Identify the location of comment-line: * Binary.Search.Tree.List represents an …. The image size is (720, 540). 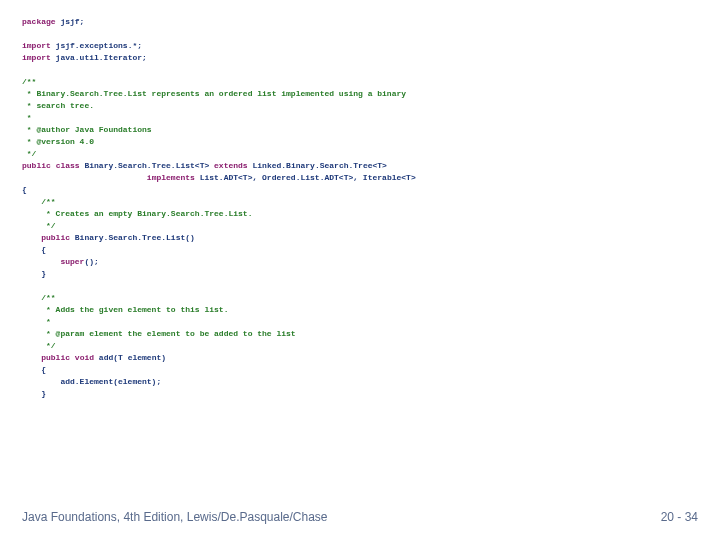
(214, 94).